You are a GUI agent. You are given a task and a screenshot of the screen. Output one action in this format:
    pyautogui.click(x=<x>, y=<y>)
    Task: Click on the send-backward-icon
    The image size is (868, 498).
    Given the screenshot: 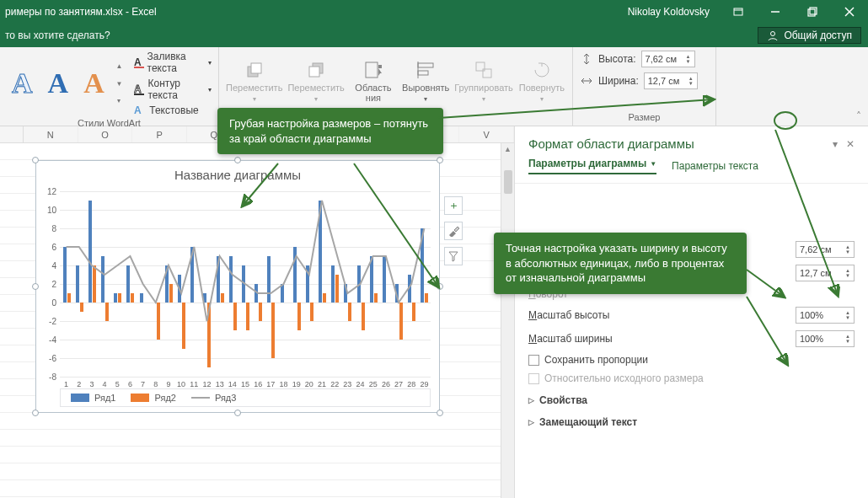 What is the action you would take?
    pyautogui.click(x=316, y=70)
    